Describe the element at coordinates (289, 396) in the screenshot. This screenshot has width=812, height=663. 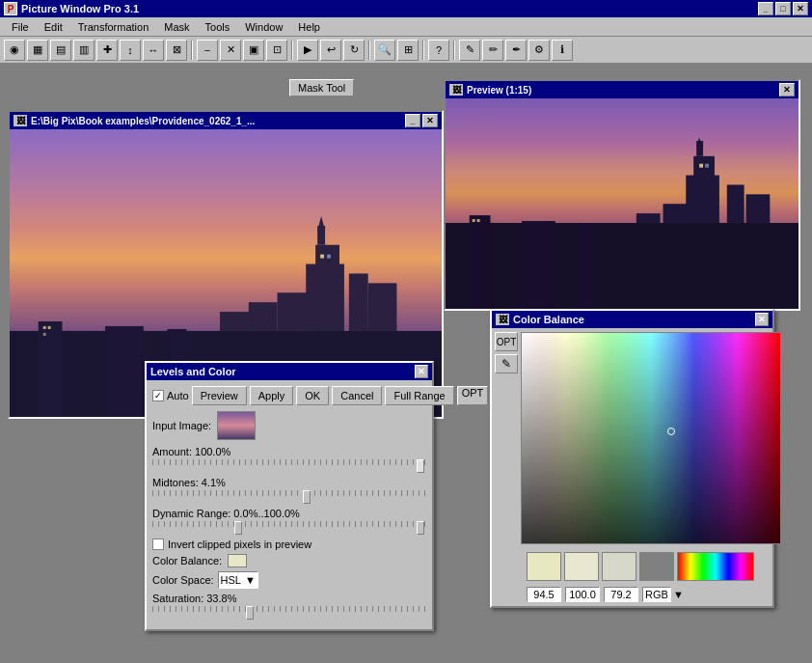
I see `levels-btn-row: ✓ Auto Preview Apply OK Cancel Full Rang…` at that location.